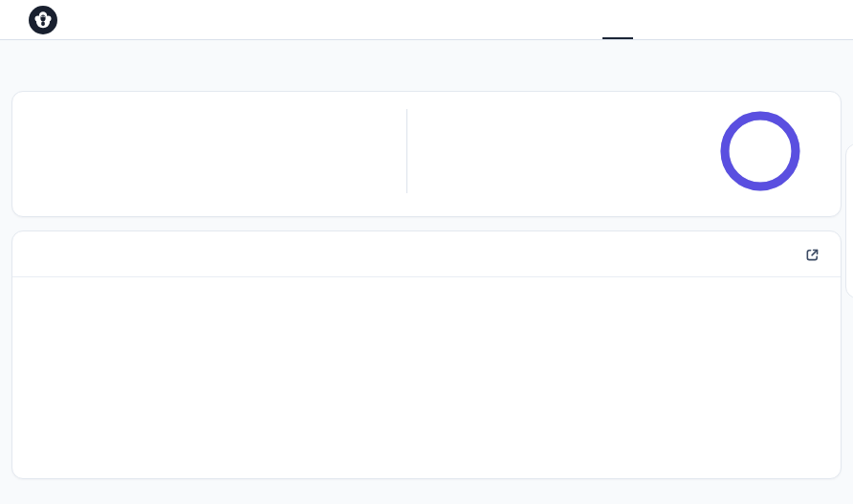  Describe the element at coordinates (656, 19) in the screenshot. I see `primary-nav` at that location.